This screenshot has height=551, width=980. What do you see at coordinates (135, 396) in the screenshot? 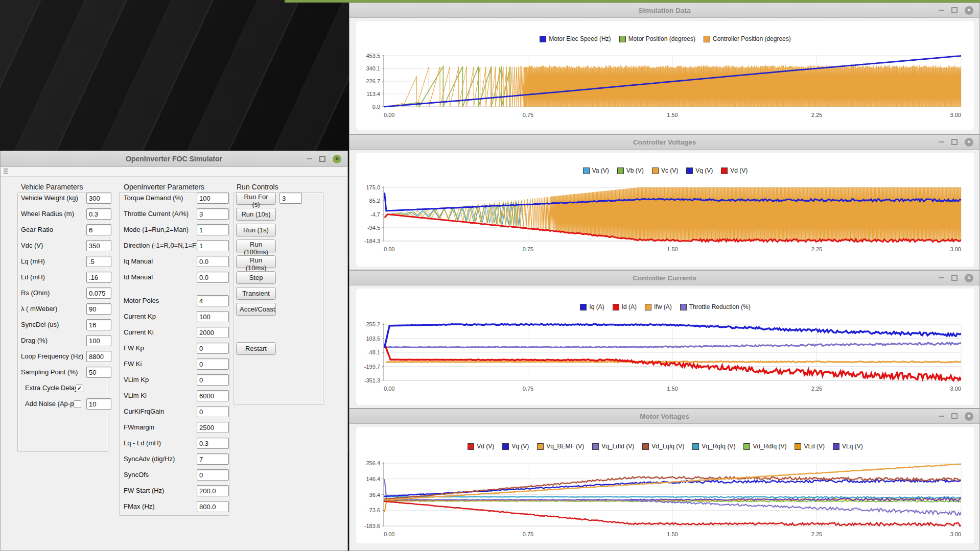
I see `label-vlim-ki: VLim Ki` at bounding box center [135, 396].